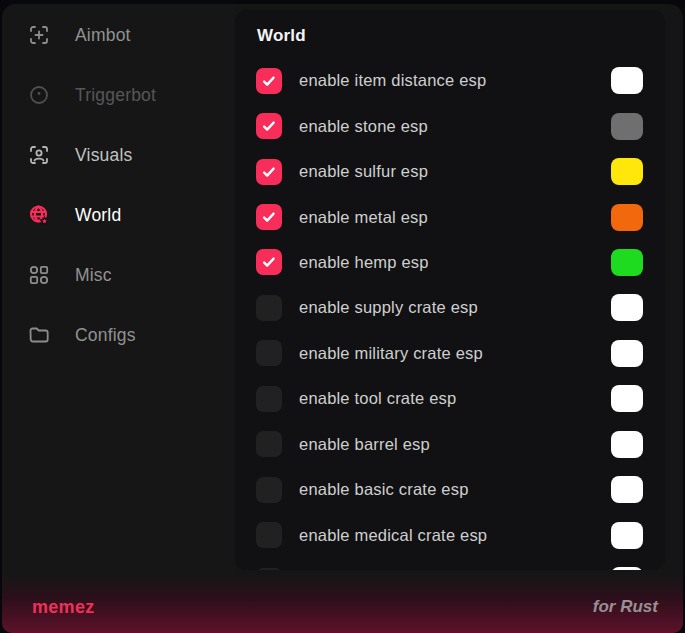  I want to click on esp-row, so click(450, 564).